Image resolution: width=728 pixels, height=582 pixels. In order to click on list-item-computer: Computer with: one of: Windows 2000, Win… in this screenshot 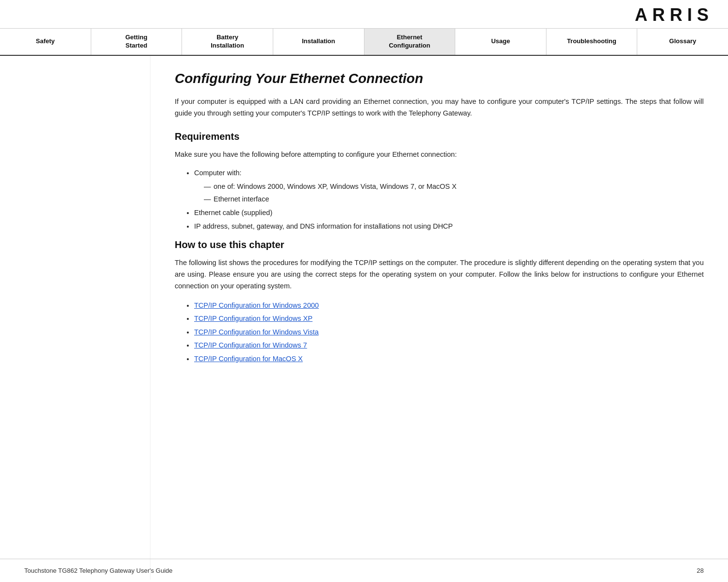, I will do `click(449, 186)`.